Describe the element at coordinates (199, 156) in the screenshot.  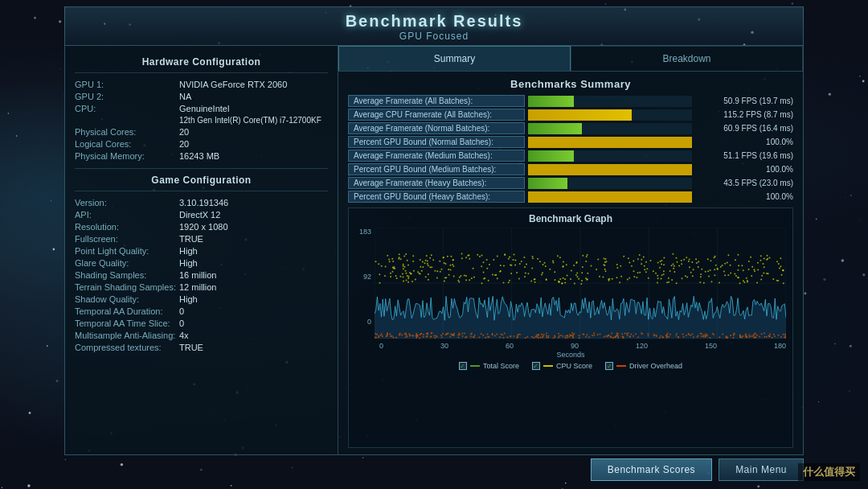
I see `memory-value: 16243 MB` at that location.